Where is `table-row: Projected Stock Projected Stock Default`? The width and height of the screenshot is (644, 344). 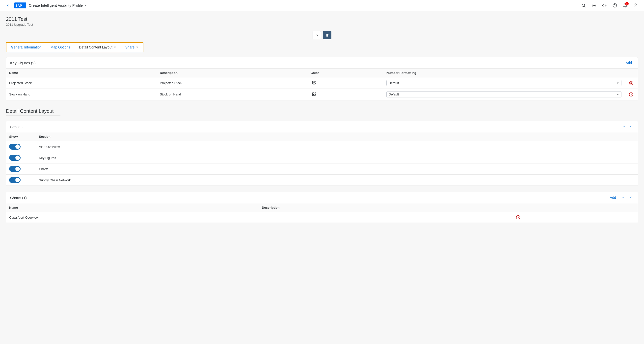
table-row: Projected Stock Projected Stock Default is located at coordinates (322, 83).